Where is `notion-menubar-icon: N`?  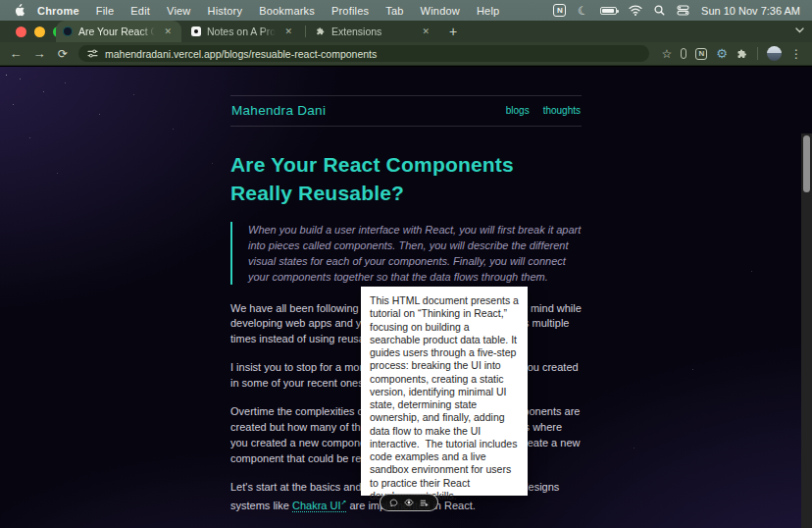 notion-menubar-icon: N is located at coordinates (559, 10).